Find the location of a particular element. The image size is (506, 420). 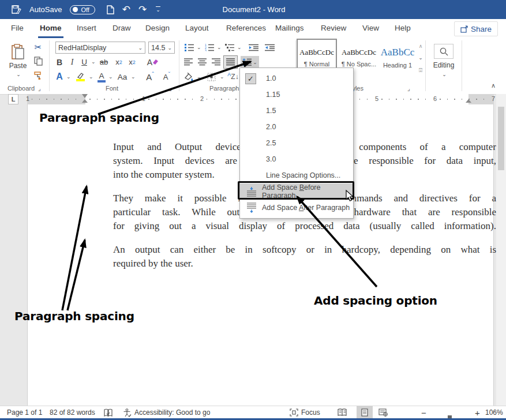

bullets-chevron: ⌄ is located at coordinates (199, 47).